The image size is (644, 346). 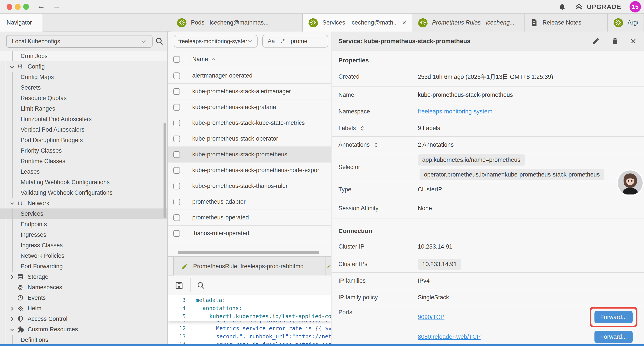 I want to click on sidebar-item-config: ⚙Config, so click(x=84, y=66).